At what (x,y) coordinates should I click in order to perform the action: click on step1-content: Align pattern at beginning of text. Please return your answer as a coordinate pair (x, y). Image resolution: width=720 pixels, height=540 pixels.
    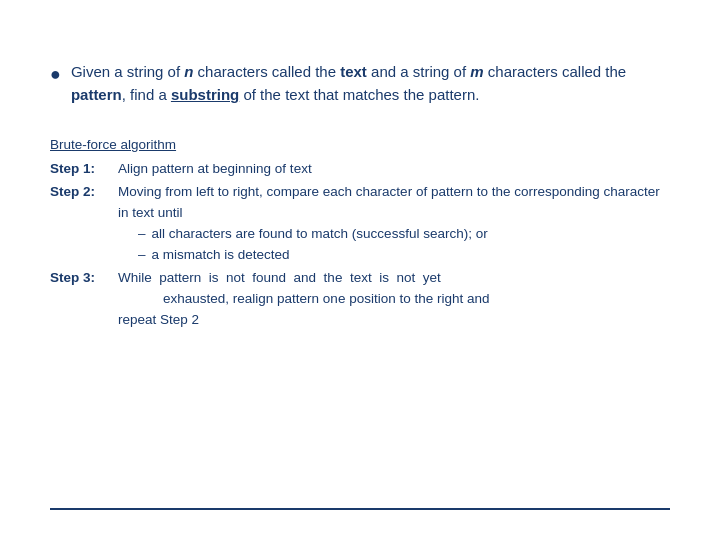
    Looking at the image, I should click on (394, 170).